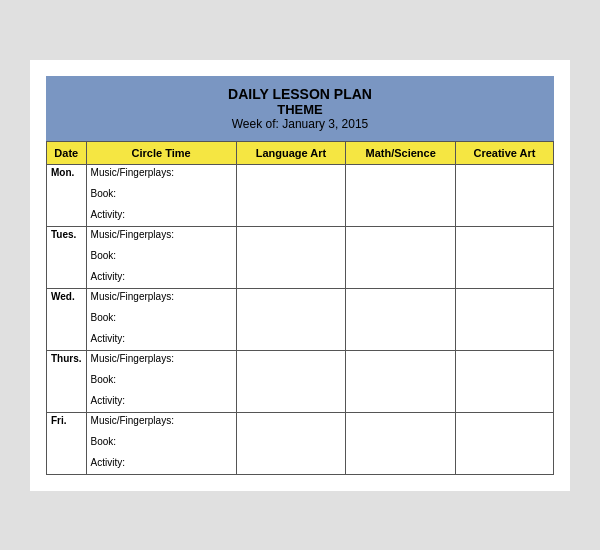 This screenshot has width=600, height=550. What do you see at coordinates (291, 152) in the screenshot?
I see `col-language-art: Language Art` at bounding box center [291, 152].